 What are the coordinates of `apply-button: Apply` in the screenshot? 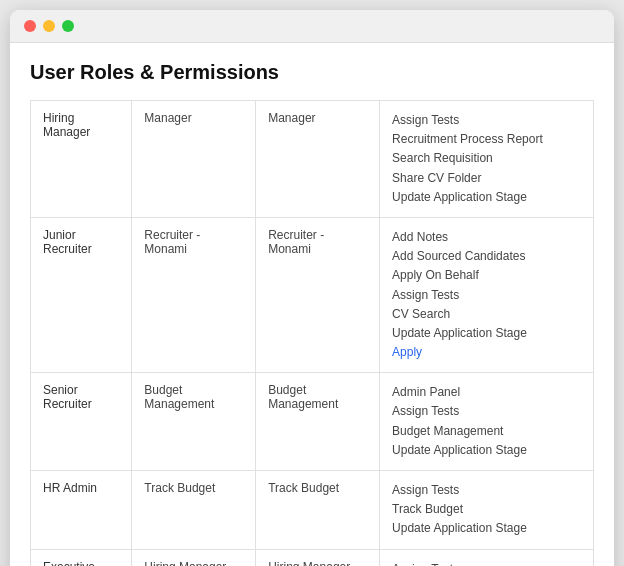 It's located at (486, 352).